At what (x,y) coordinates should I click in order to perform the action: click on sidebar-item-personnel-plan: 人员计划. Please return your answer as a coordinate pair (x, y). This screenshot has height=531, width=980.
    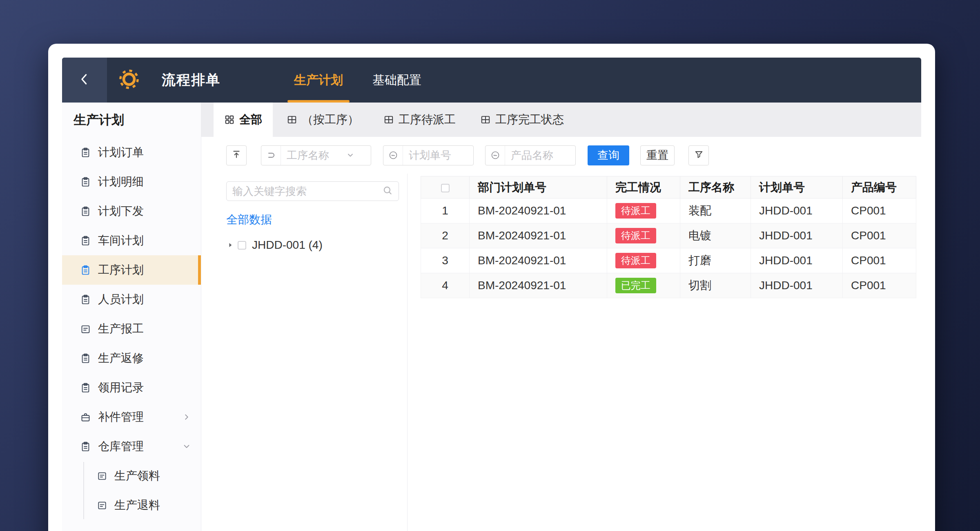
    Looking at the image, I should click on (131, 299).